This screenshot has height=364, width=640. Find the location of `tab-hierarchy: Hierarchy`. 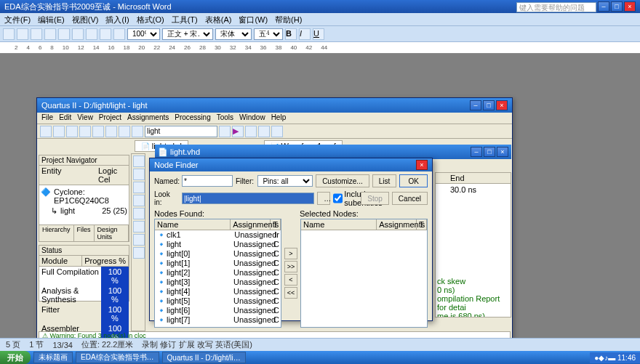

tab-hierarchy: Hierarchy is located at coordinates (57, 233).